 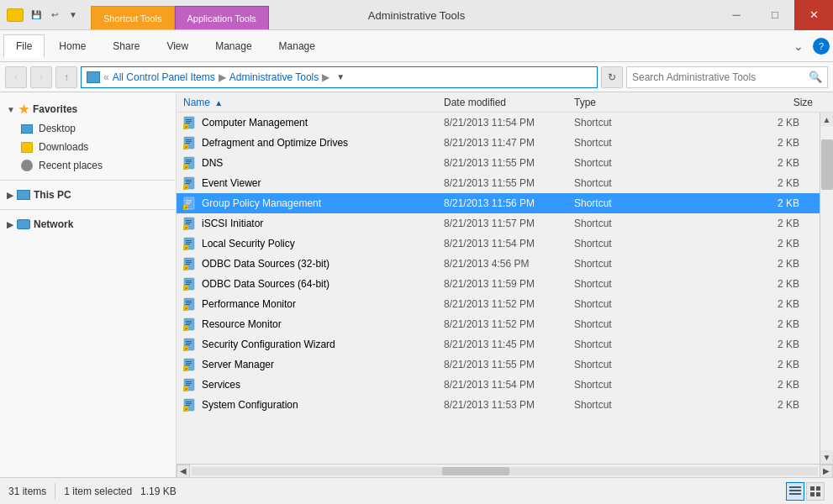 What do you see at coordinates (55, 15) in the screenshot?
I see `quick-access-undo: ↩` at bounding box center [55, 15].